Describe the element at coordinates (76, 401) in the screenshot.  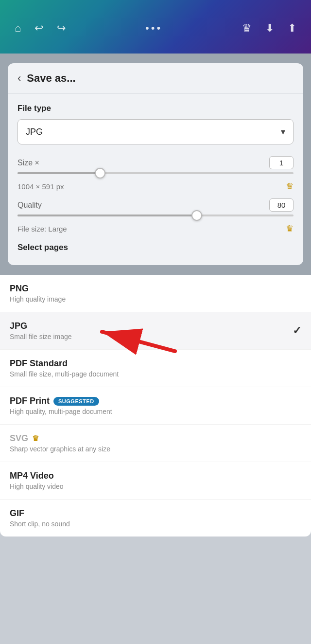
I see `suggested-badge: SUGGESTED` at that location.